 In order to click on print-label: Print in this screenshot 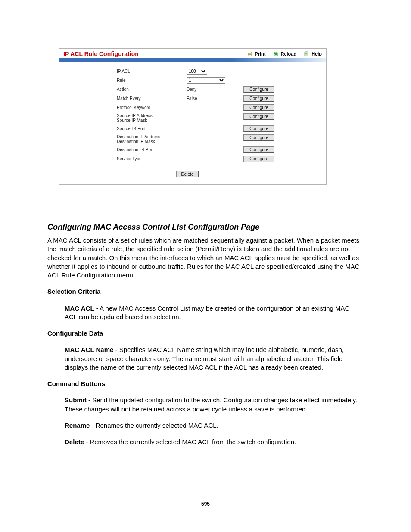, I will do `click(260, 54)`.